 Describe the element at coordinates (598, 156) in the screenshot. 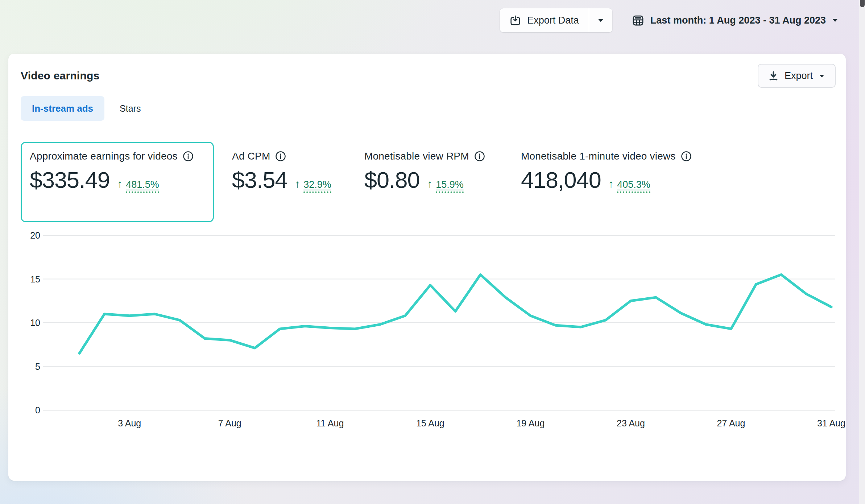

I see `metric-label: Monetisable 1-minute video views` at that location.